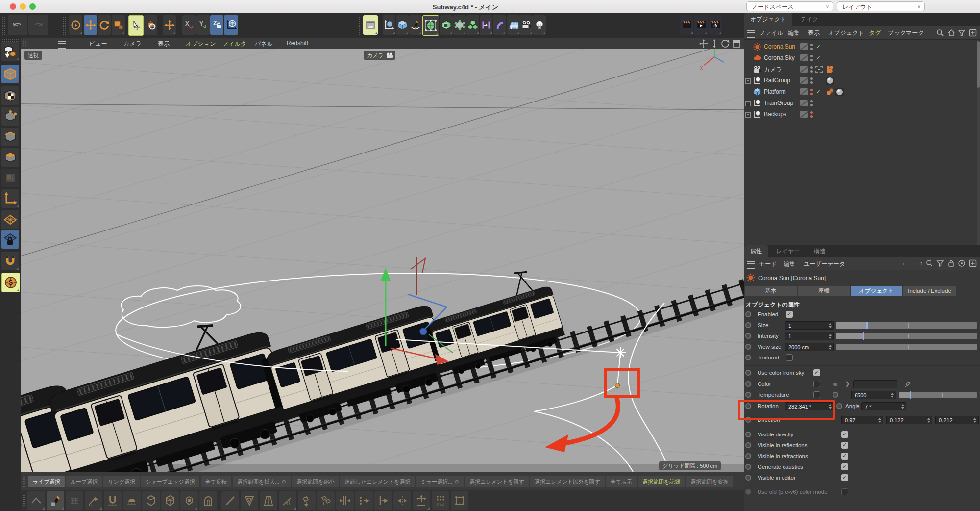 This screenshot has width=980, height=511. I want to click on focus-icon, so click(819, 70).